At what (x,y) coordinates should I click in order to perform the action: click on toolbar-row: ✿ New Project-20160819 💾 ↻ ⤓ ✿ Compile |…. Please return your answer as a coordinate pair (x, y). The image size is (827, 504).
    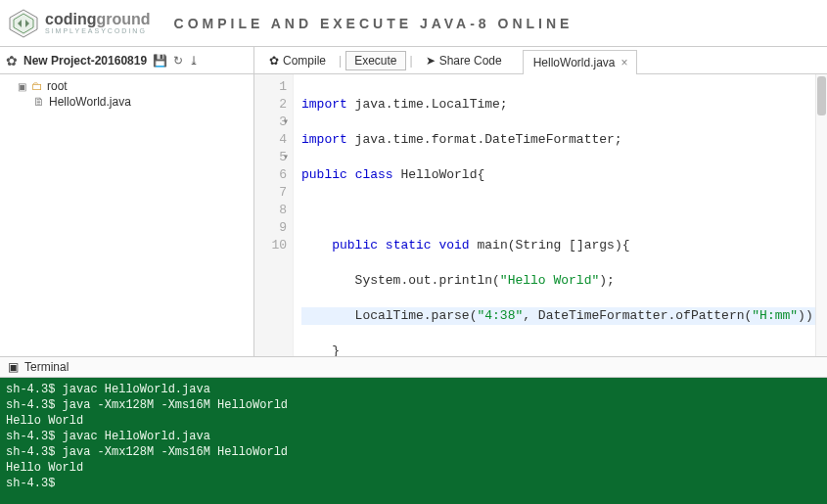
    Looking at the image, I should click on (413, 61).